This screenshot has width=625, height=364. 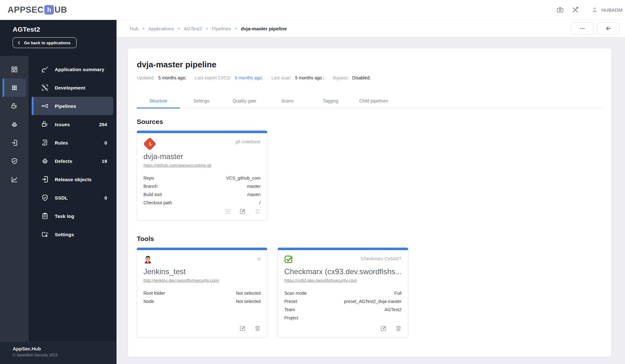 I want to click on tab-tagging: Tagging, so click(x=331, y=101).